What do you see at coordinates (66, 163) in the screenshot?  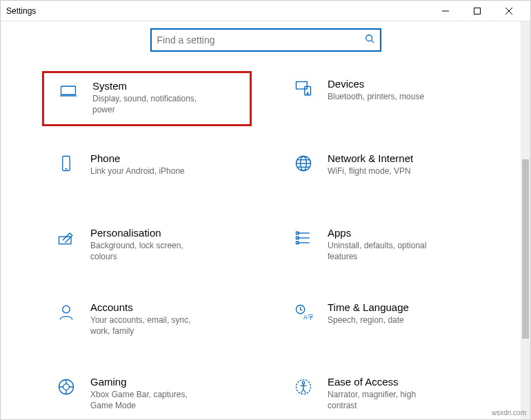 I see `phone-icon` at bounding box center [66, 163].